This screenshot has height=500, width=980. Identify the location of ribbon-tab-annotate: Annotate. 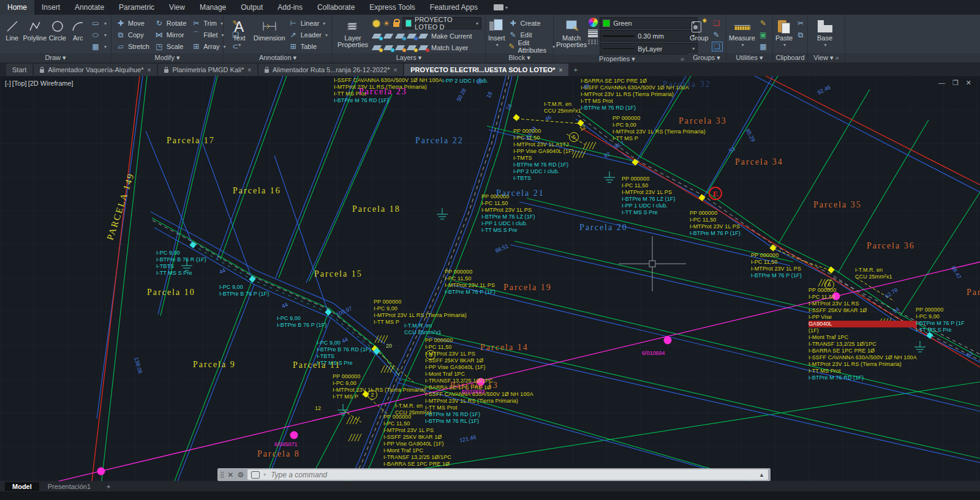
(89, 7).